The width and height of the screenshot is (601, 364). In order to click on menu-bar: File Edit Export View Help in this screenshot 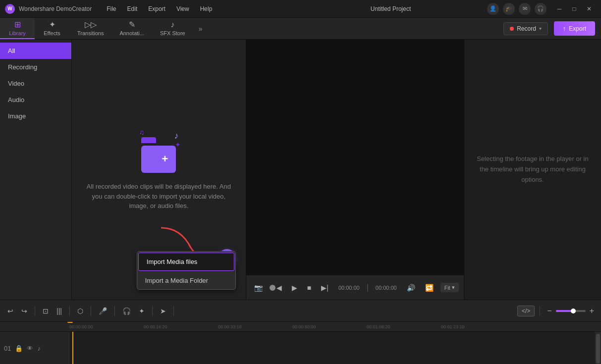, I will do `click(198, 9)`.